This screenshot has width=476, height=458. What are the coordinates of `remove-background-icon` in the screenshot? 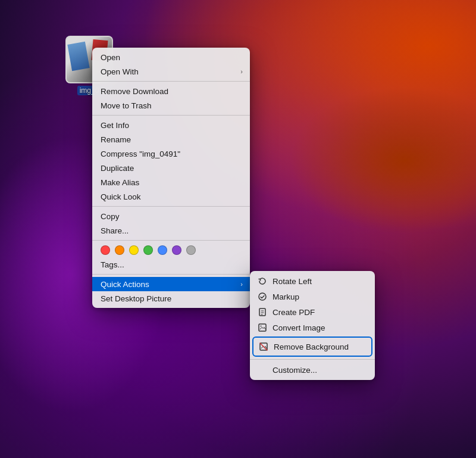 It's located at (264, 347).